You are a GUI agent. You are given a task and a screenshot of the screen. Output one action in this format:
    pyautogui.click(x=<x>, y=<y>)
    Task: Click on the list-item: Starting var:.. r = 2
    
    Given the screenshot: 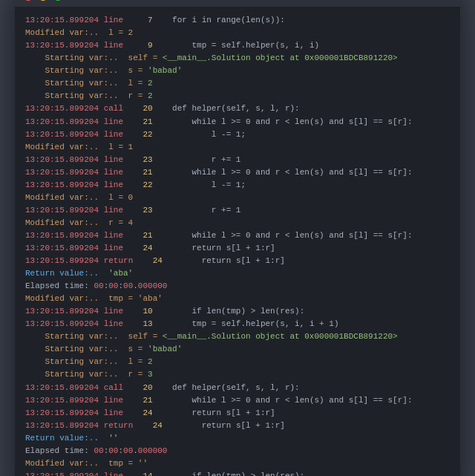 What is the action you would take?
    pyautogui.click(x=238, y=97)
    